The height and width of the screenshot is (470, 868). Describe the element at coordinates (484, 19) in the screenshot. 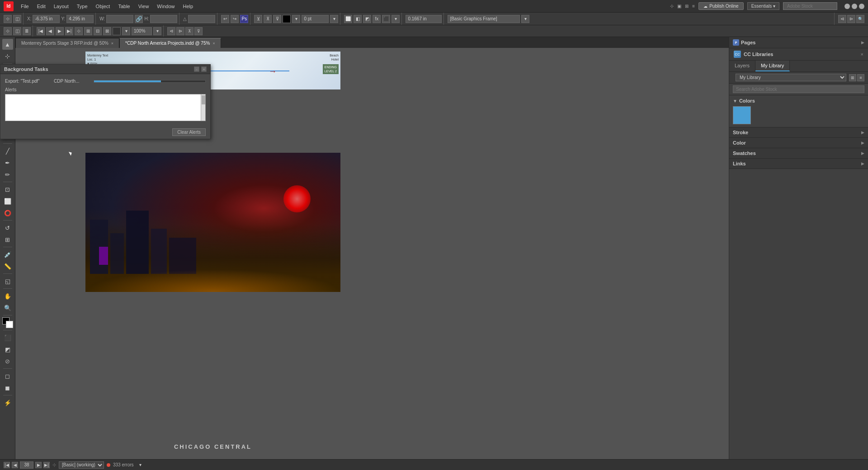

I see `frame-type-input` at that location.